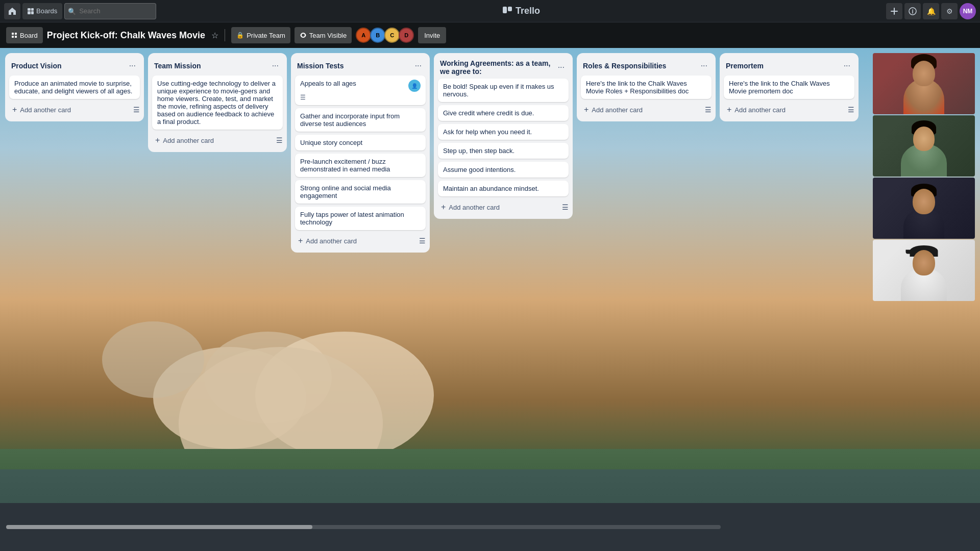  I want to click on card-product-vision-1: Produce an animated movie to surprise, e…, so click(75, 87).